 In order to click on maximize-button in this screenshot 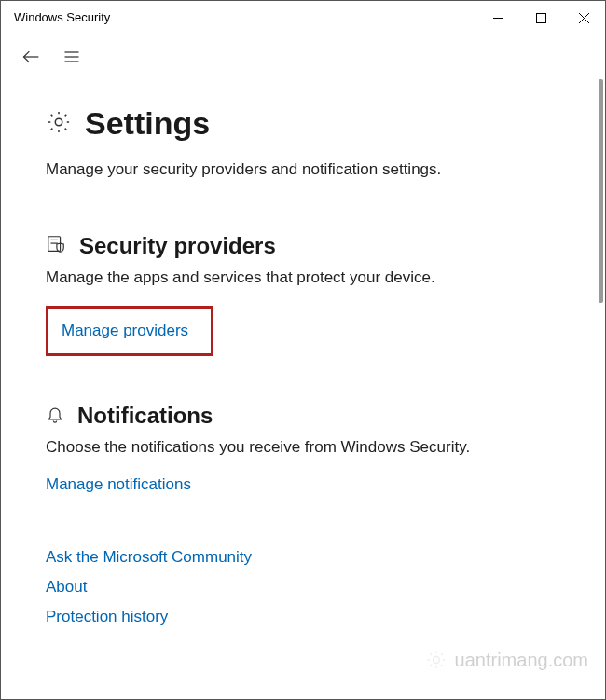, I will do `click(541, 18)`.